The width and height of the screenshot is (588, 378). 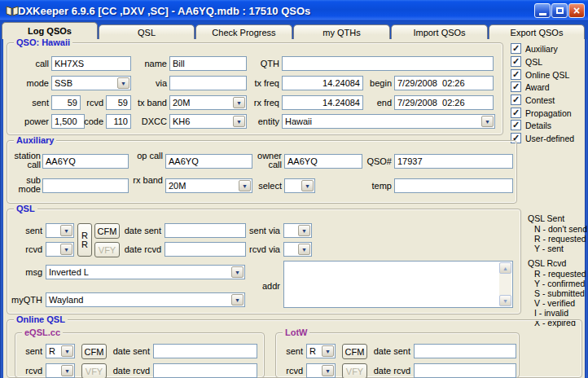 What do you see at coordinates (355, 371) in the screenshot?
I see `lotw-vfy-button: VFY` at bounding box center [355, 371].